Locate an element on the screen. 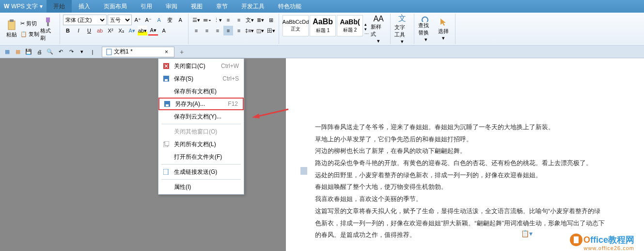  format-painter-button: 格式刷 is located at coordinates (48, 29).